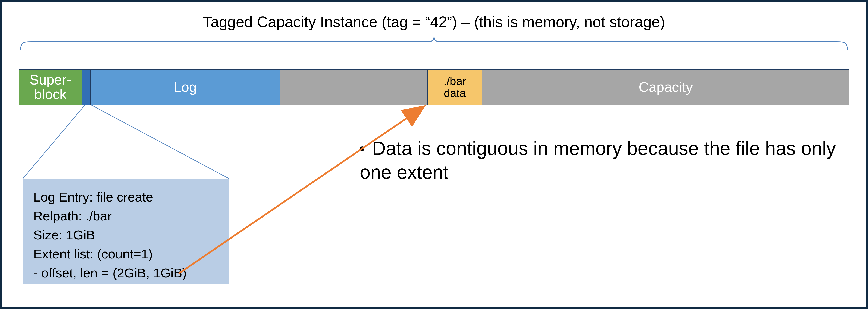 This screenshot has height=309, width=868. What do you see at coordinates (434, 44) in the screenshot?
I see `top-brace` at bounding box center [434, 44].